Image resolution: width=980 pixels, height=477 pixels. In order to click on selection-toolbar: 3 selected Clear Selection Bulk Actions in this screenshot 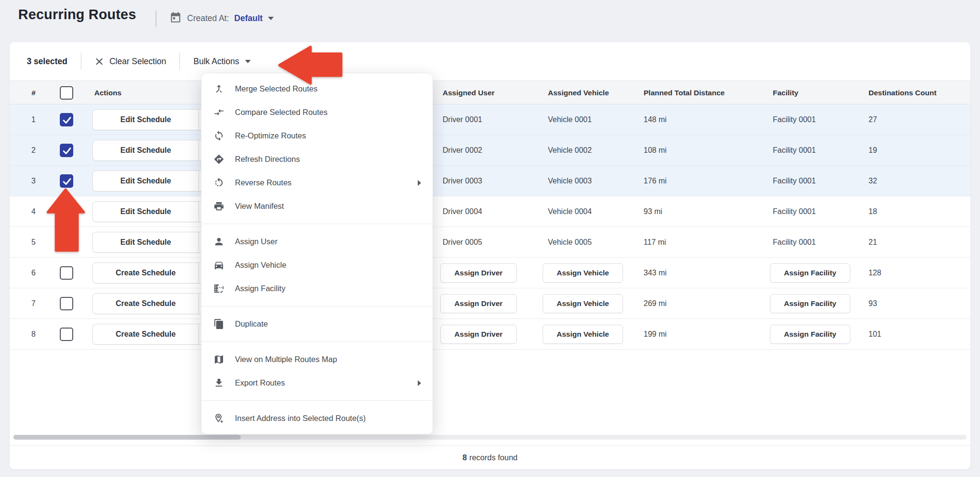, I will do `click(490, 61)`.